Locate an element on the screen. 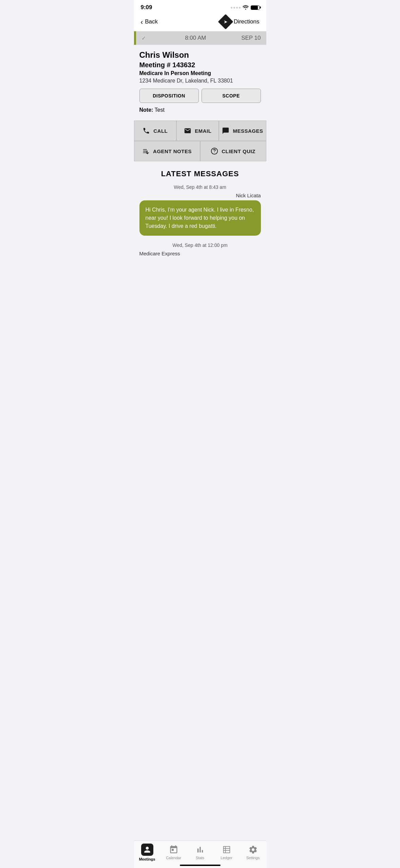 The width and height of the screenshot is (400, 868). messages-title: LATEST MESSAGES is located at coordinates (200, 174).